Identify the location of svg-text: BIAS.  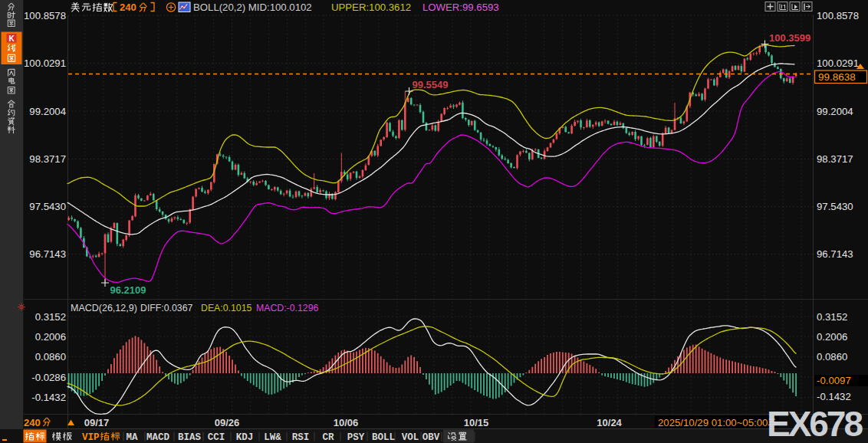
(190, 438).